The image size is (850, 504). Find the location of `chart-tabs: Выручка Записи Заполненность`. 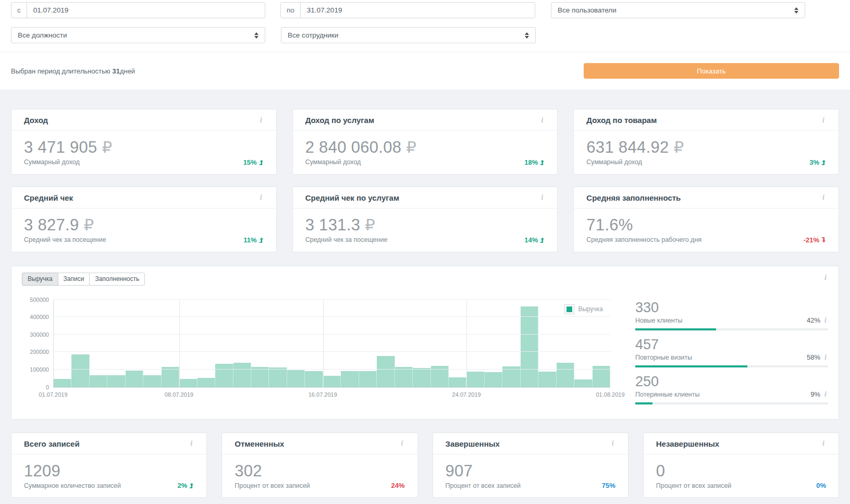

chart-tabs: Выручка Записи Заполненность is located at coordinates (83, 279).